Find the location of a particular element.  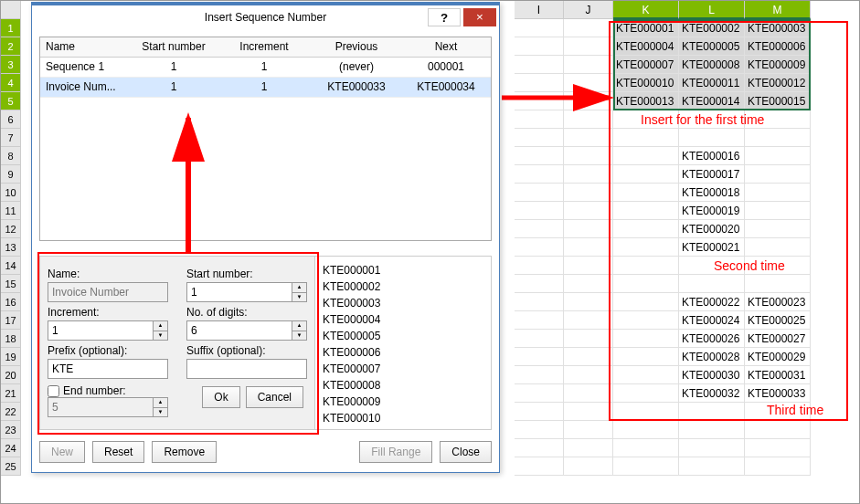

cell-J13 is located at coordinates (589, 247).